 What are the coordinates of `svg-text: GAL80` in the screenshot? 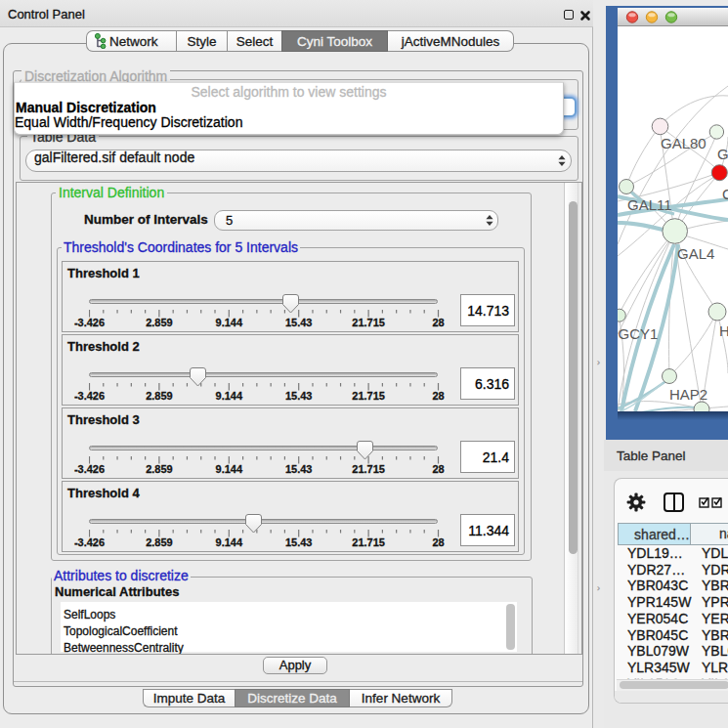 It's located at (684, 143).